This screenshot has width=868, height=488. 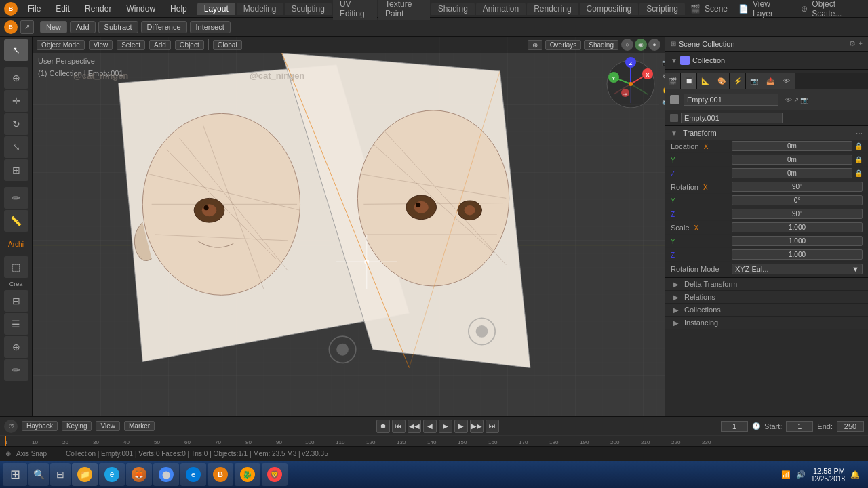 What do you see at coordinates (797, 214) in the screenshot?
I see `rotation-z-input: 90°` at bounding box center [797, 214].